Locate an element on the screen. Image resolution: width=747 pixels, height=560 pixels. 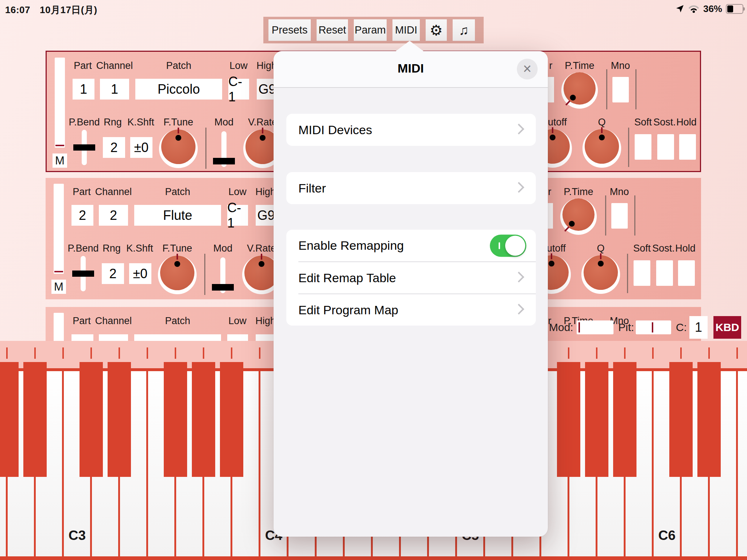
edit-program-map-label: Edit Program Map is located at coordinates (348, 310).